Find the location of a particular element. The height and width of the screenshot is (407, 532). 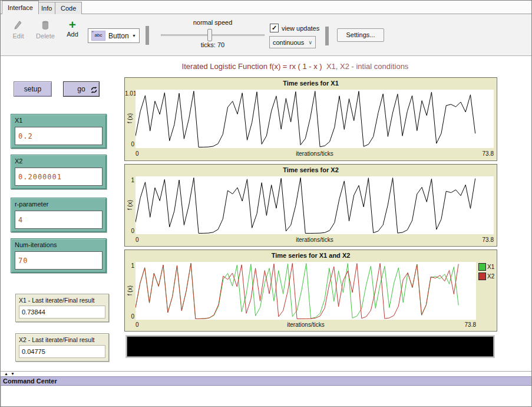

input-x1: X1 is located at coordinates (59, 131).